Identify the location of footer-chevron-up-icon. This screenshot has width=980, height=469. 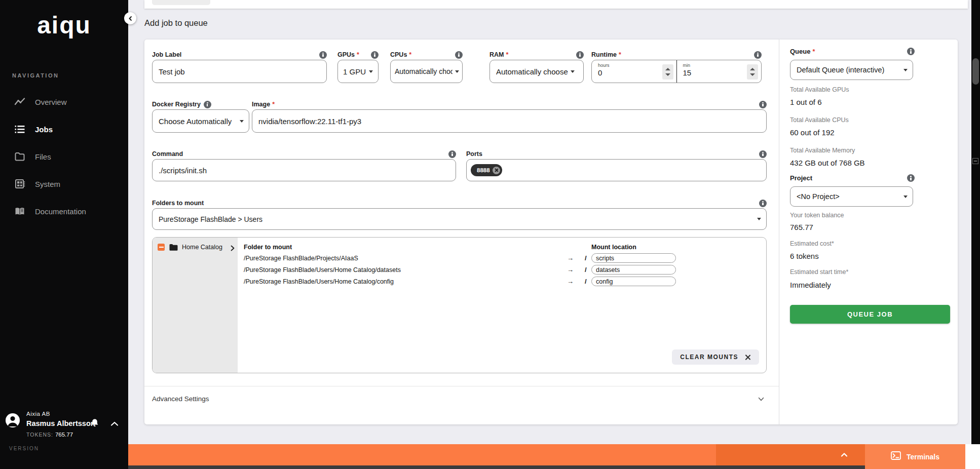
(844, 455).